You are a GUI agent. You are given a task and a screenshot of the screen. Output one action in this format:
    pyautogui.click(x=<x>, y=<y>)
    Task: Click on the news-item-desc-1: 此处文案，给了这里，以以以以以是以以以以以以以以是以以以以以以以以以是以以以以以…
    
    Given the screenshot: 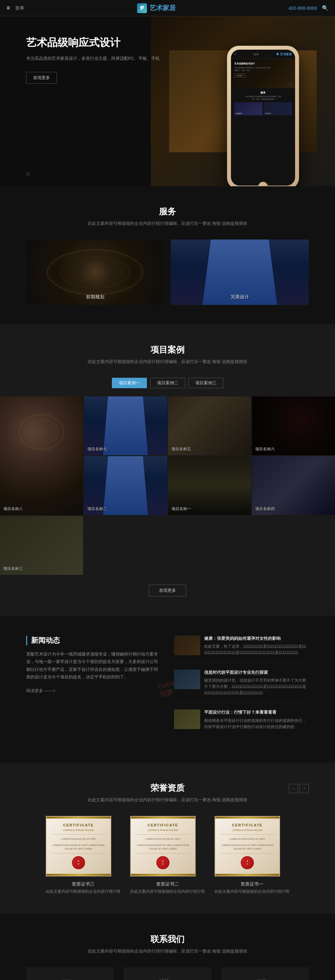 What is the action you would take?
    pyautogui.click(x=257, y=650)
    